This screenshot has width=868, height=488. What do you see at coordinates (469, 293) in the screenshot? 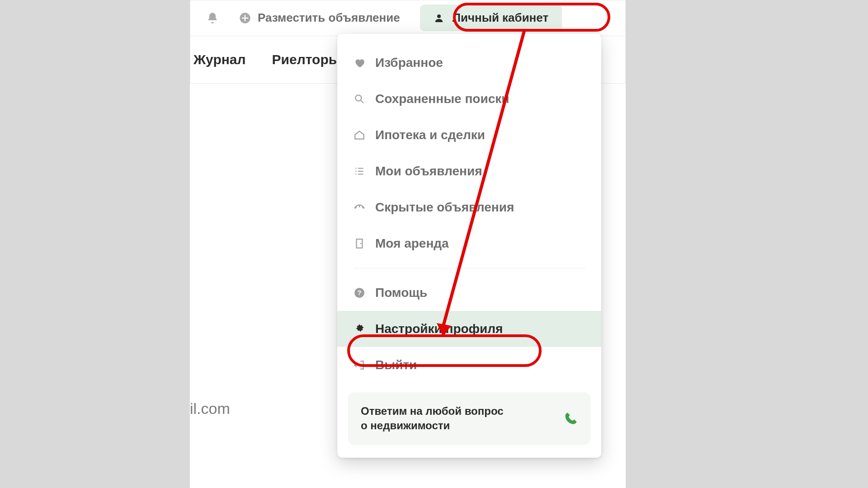
I see `menu-item-help: ? Помощь` at bounding box center [469, 293].